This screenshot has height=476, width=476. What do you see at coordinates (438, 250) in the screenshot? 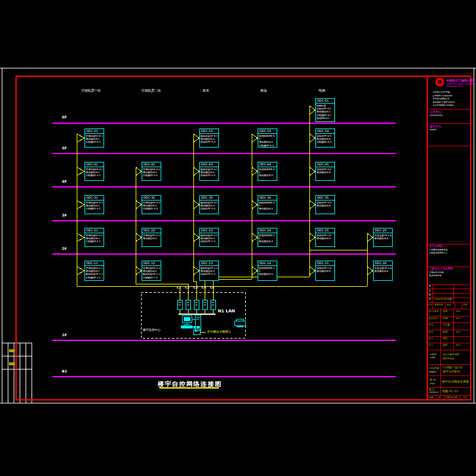
I see `approval-chop-note: 1.本图未加盖章无效` at bounding box center [438, 250].